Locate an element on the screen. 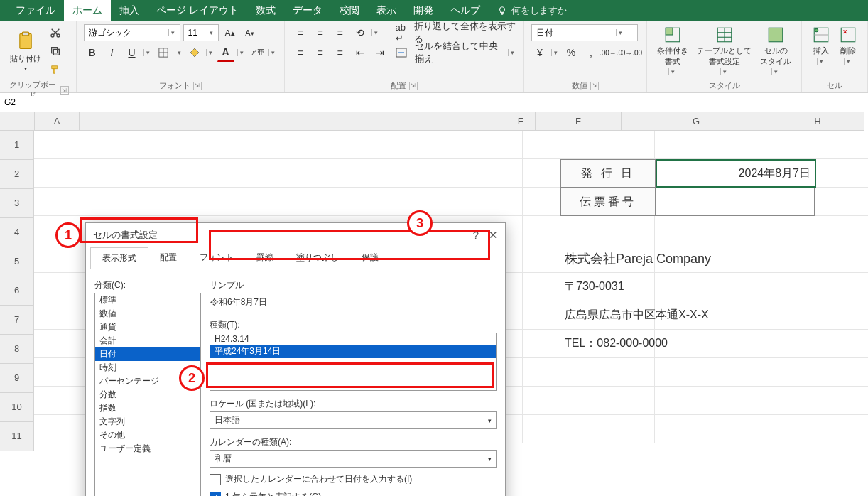 This screenshot has height=496, width=868. row-header: 5 is located at coordinates (17, 262).